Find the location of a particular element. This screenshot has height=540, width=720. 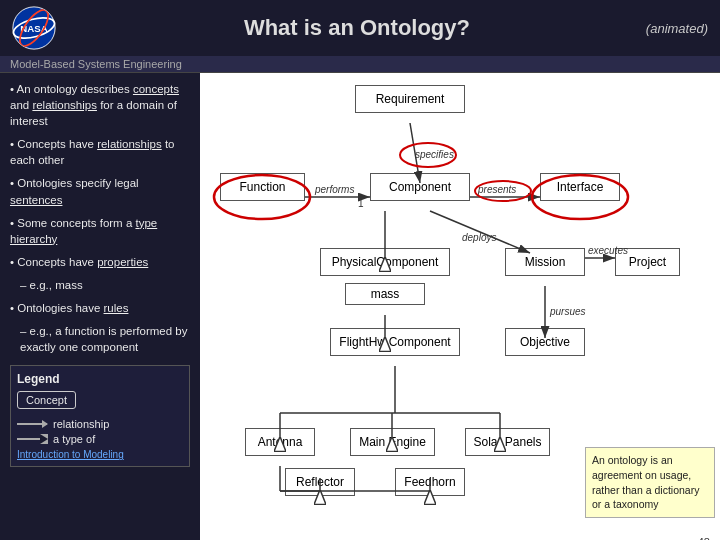

legend-concept-item: Concept is located at coordinates (100, 402).